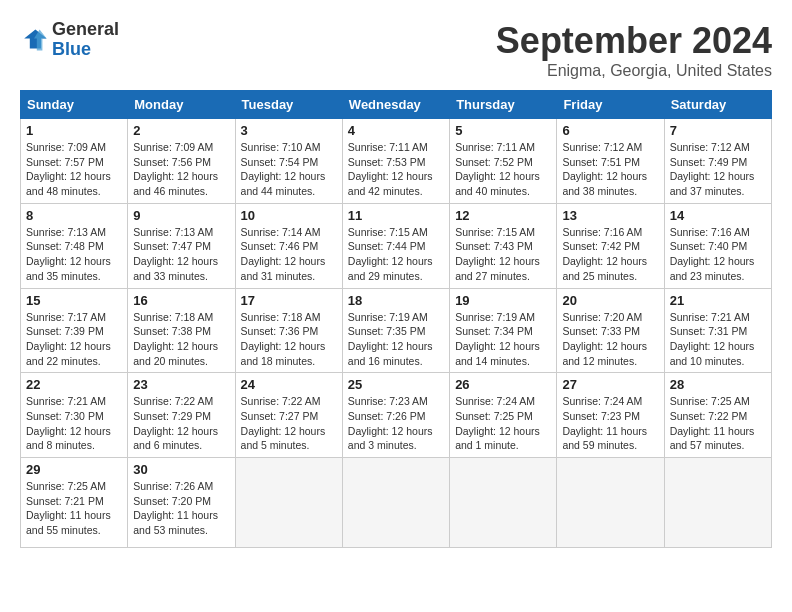 This screenshot has height=612, width=792. I want to click on calendar-day-cell: 16Sunrise: 7:18 AM Sunset: 7:38 PM Dayli…, so click(182, 330).